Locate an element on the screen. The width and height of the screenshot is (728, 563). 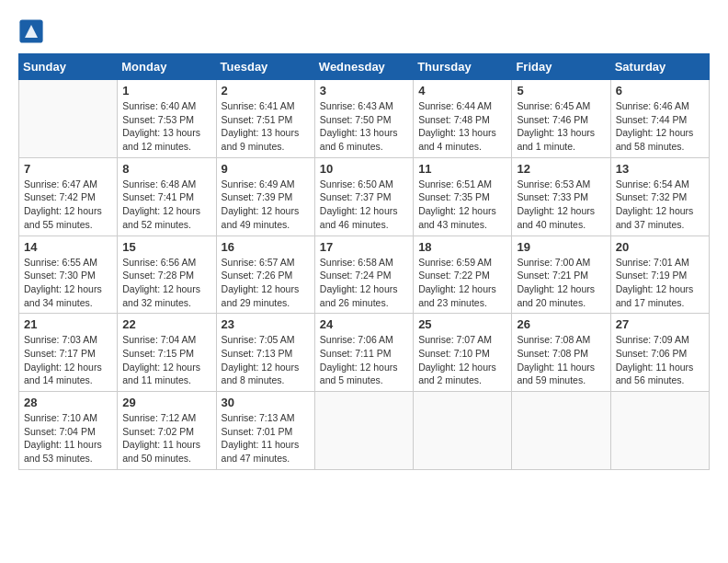
weekday-header: Thursday is located at coordinates (463, 67).